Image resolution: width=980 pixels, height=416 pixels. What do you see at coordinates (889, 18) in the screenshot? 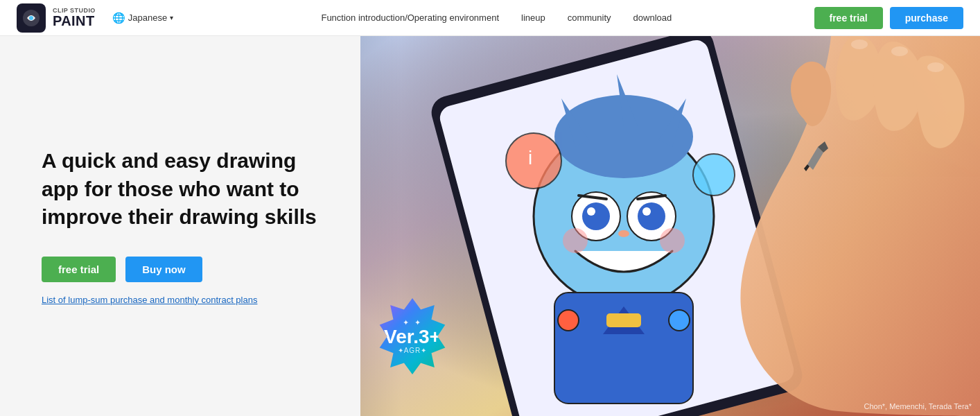
I see `nav-actions: free trial purchase` at bounding box center [889, 18].